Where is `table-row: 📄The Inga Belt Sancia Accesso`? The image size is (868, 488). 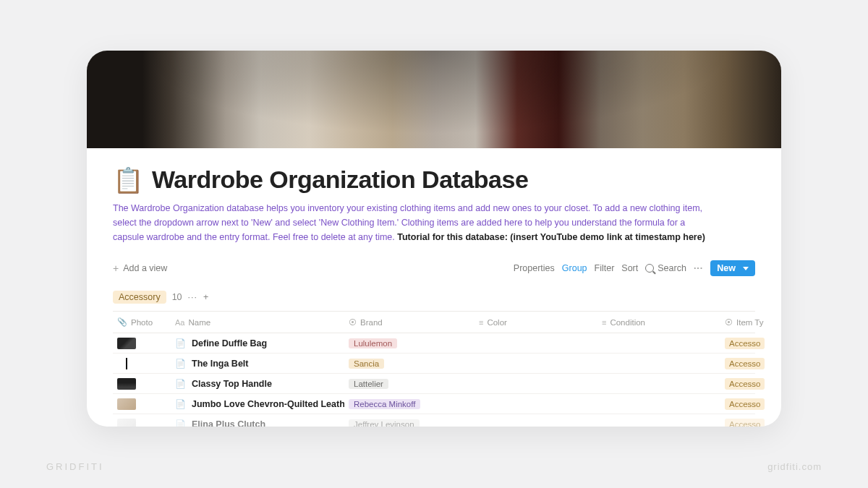 table-row: 📄The Inga Belt Sancia Accesso is located at coordinates (434, 364).